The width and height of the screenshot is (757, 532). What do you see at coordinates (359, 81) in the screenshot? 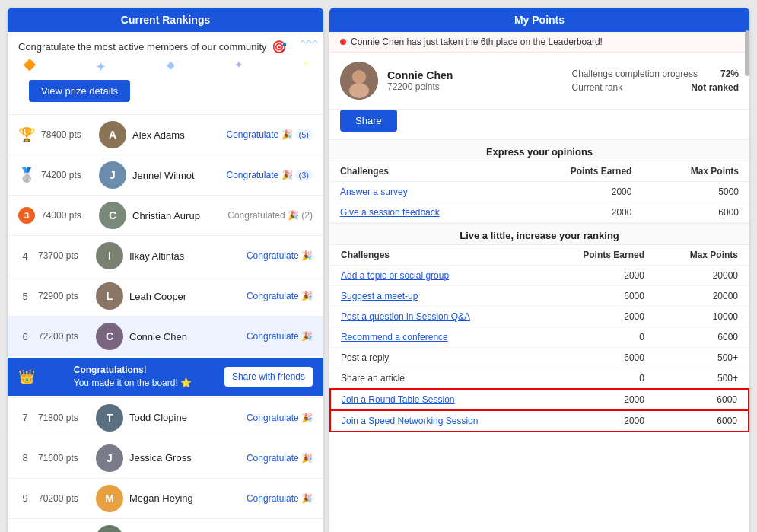
I see `user-avatar` at bounding box center [359, 81].